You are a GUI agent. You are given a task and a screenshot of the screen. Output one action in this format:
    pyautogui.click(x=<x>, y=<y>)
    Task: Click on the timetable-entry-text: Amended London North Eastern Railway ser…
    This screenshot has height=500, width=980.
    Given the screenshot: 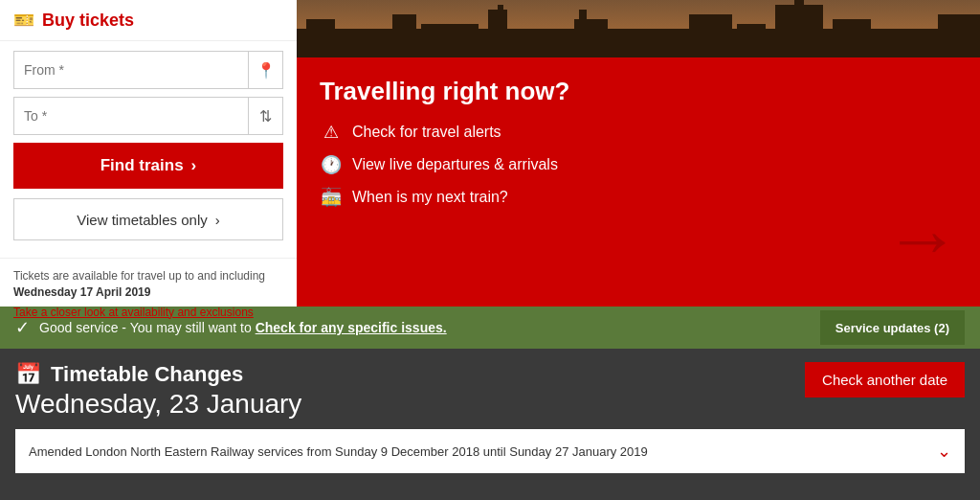 What is the action you would take?
    pyautogui.click(x=482, y=452)
    